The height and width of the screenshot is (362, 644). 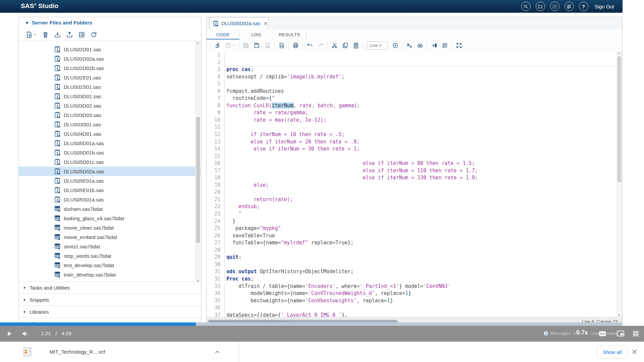 What do you see at coordinates (110, 115) in the screenshot?
I see `file-tree-item: DLUS03D03.sas` at bounding box center [110, 115].